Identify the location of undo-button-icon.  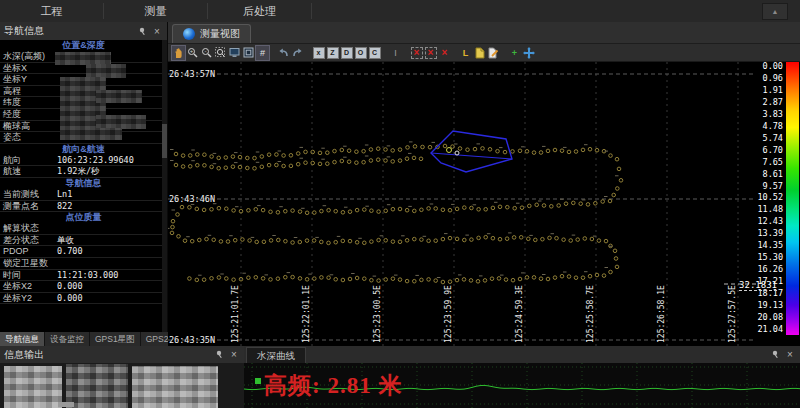
(284, 53).